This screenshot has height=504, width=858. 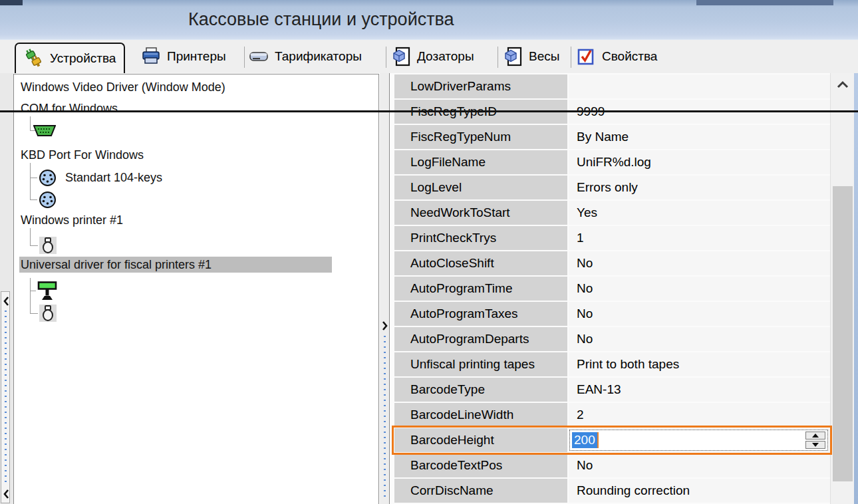 What do you see at coordinates (815, 436) in the screenshot?
I see `spin-up-button` at bounding box center [815, 436].